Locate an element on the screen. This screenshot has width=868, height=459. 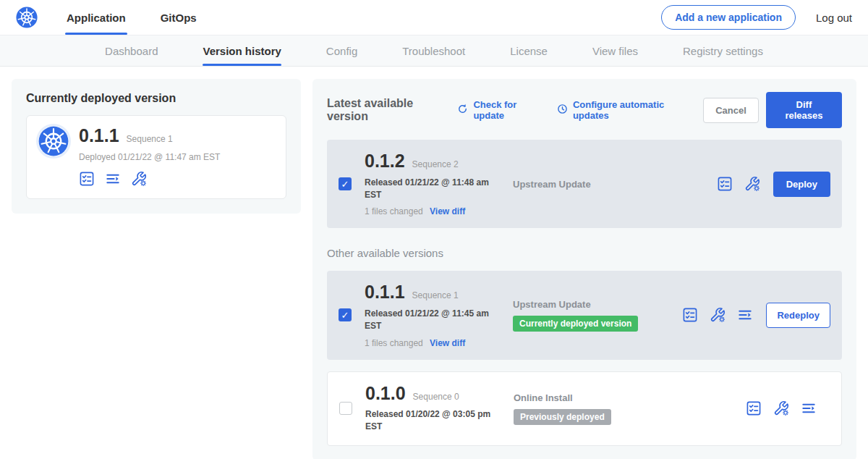
other-versions-title: Other available versions is located at coordinates (584, 253).